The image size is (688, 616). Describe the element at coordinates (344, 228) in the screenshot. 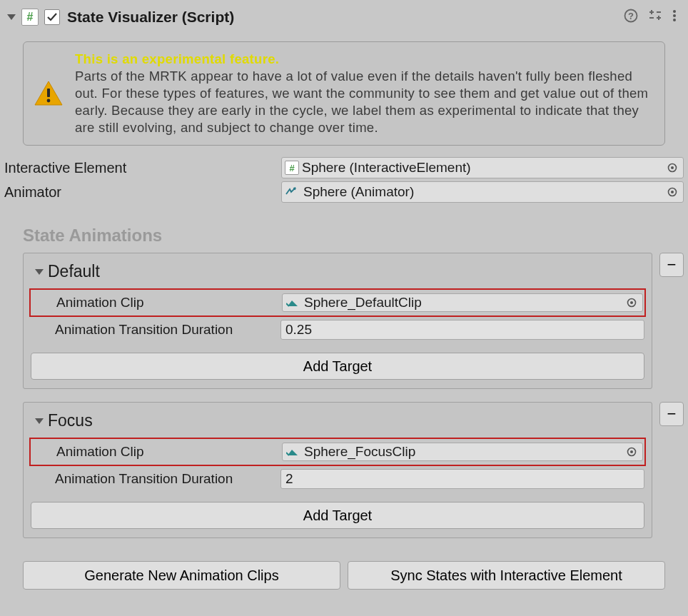

I see `state-animations-heading: State Animations` at that location.